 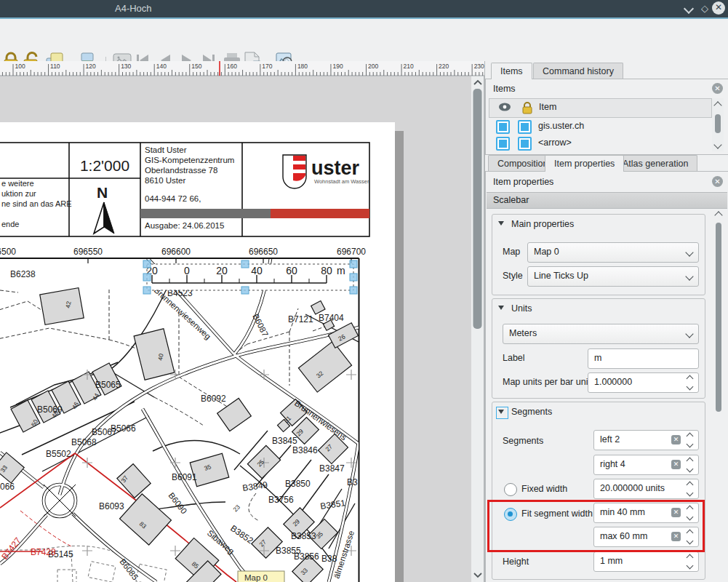 What do you see at coordinates (613, 276) in the screenshot?
I see `style-combobox: Line Ticks Up` at bounding box center [613, 276].